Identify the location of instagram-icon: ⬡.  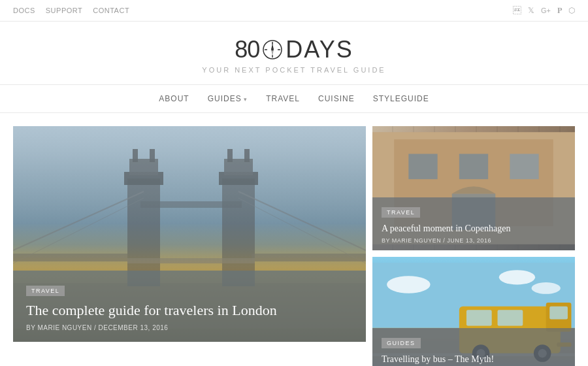
(572, 10).